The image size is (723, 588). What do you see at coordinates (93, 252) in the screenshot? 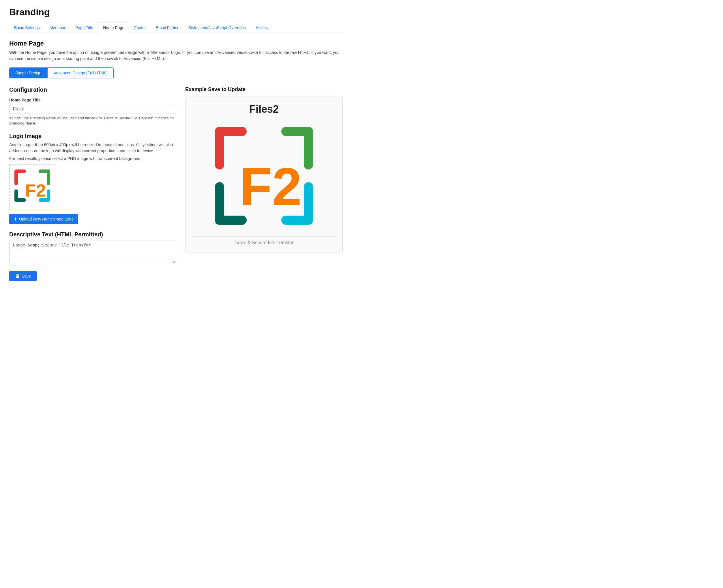
I see `descriptive-text-textarea: Large &amp; Secure File Transfer` at bounding box center [93, 252].